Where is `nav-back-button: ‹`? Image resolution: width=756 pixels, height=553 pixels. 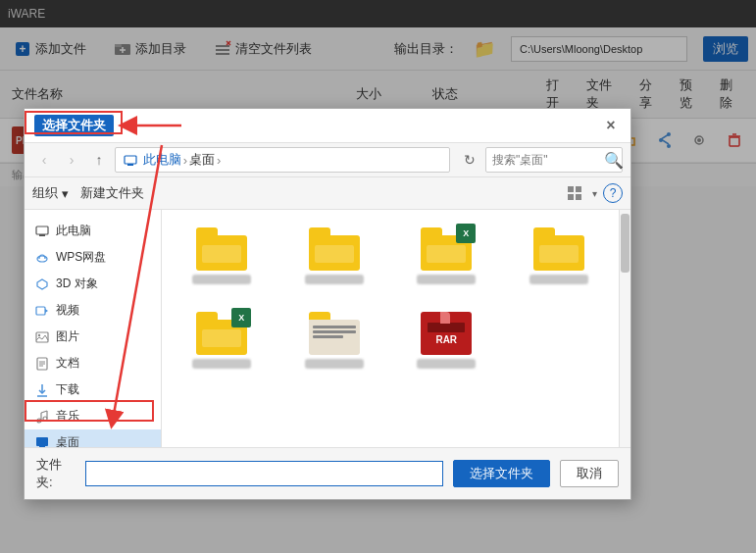 nav-back-button: ‹ is located at coordinates (44, 160).